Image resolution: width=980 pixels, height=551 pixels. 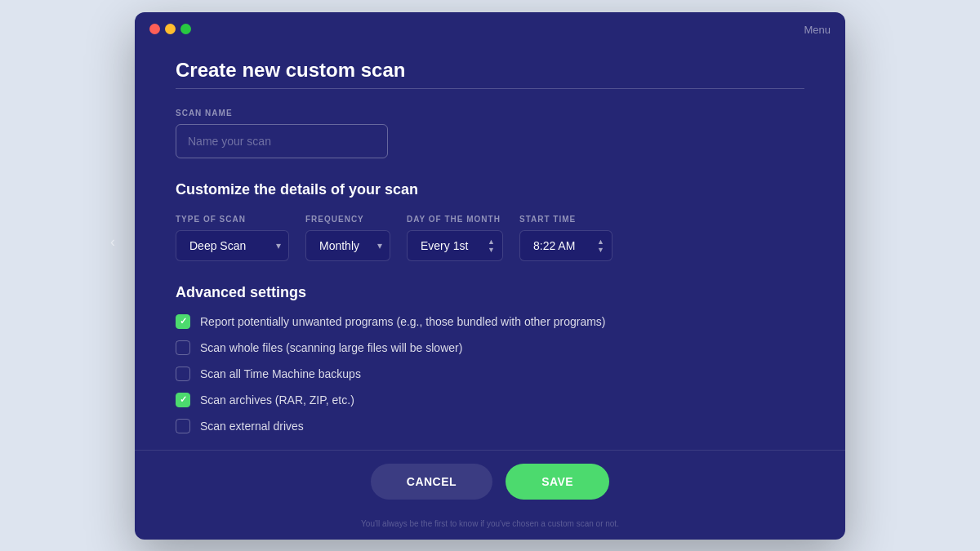 I want to click on checkbox-label-pup: Report potentially unwanted programs (e.…, so click(x=403, y=322).